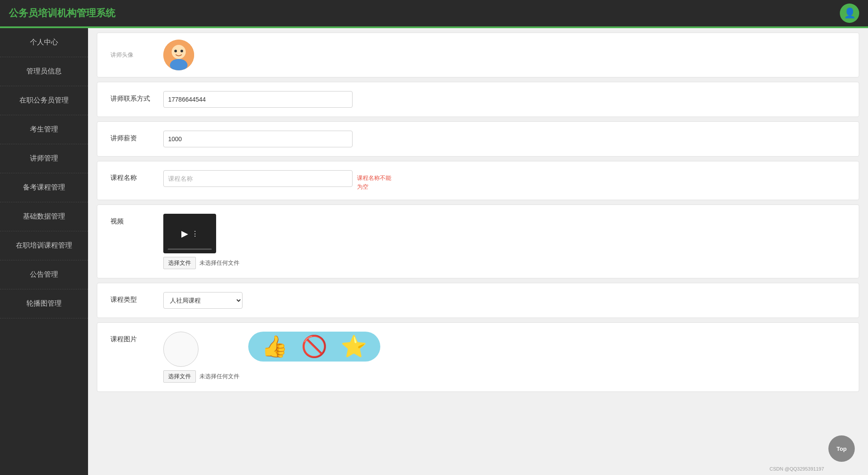 The height and width of the screenshot is (475, 868). I want to click on contact-card: 讲师联系方式, so click(478, 99).